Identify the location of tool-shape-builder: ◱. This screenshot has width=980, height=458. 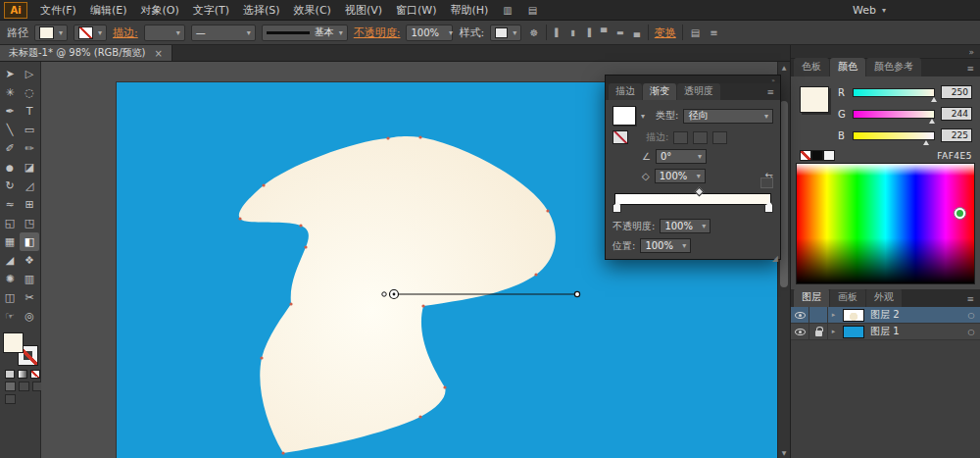
(10, 224).